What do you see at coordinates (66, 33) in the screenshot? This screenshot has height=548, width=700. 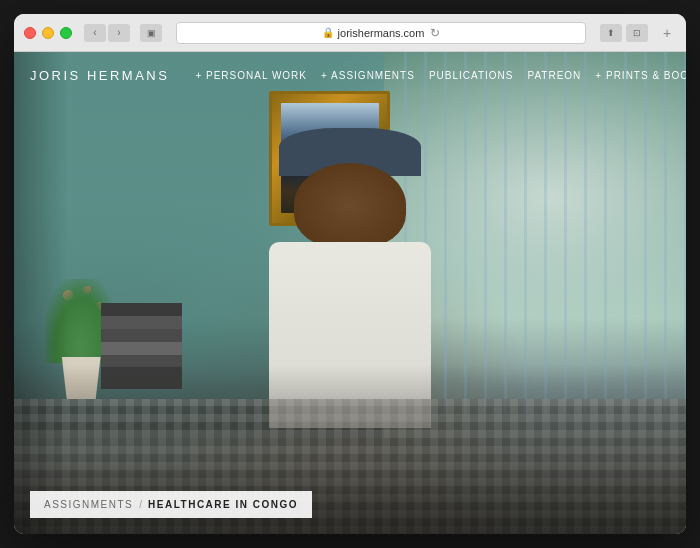 I see `maximize-button` at bounding box center [66, 33].